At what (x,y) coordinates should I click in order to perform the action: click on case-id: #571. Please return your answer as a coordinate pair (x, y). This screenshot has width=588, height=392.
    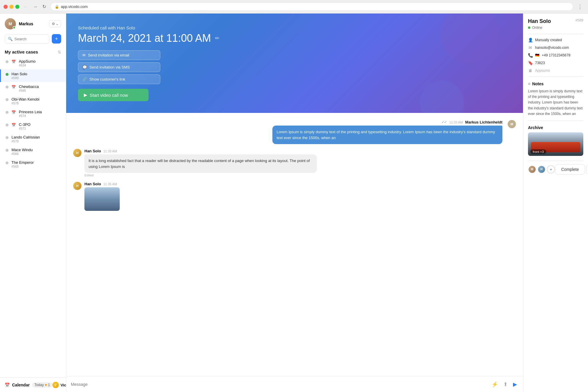
    Looking at the image, I should click on (40, 129).